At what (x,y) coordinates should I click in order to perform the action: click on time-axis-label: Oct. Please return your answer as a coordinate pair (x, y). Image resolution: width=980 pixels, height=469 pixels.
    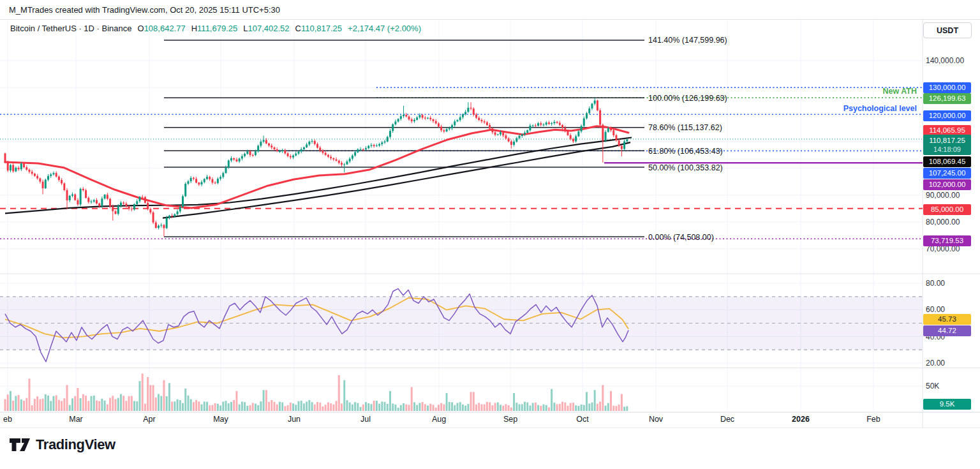
    Looking at the image, I should click on (583, 419).